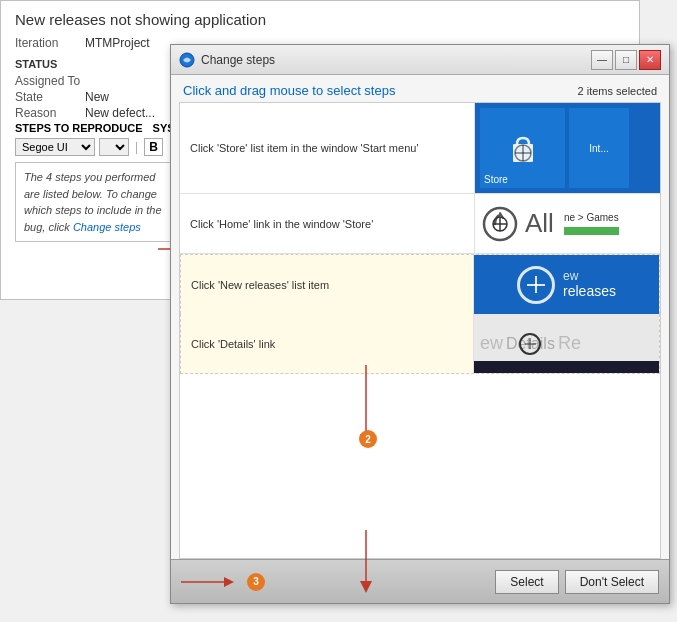  I want to click on home-right-content: All, so click(540, 224).